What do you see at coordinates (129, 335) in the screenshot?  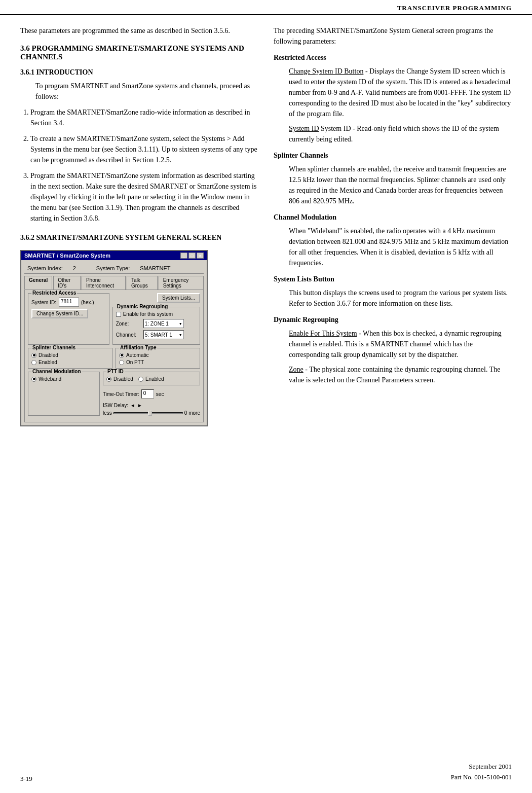 I see `channel-label: Channel:` at bounding box center [129, 335].